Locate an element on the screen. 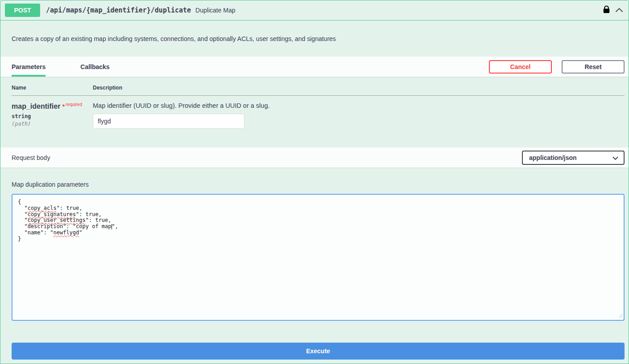 This screenshot has height=364, width=629. cancel-button: Cancel is located at coordinates (520, 67).